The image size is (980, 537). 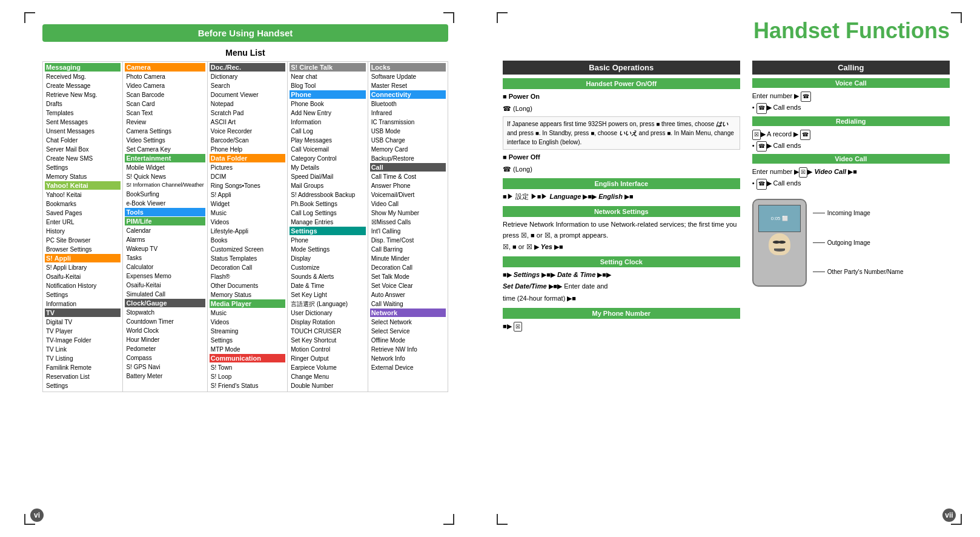 What do you see at coordinates (408, 286) in the screenshot?
I see `item: Set Voice Clear` at bounding box center [408, 286].